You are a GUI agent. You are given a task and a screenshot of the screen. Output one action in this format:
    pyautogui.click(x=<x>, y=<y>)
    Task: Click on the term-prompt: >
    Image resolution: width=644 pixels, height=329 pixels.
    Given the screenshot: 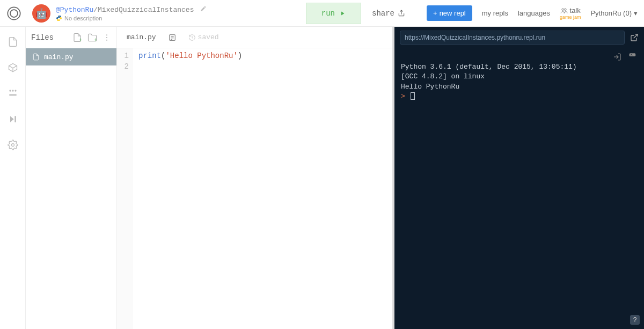 What is the action you would take?
    pyautogui.click(x=403, y=97)
    